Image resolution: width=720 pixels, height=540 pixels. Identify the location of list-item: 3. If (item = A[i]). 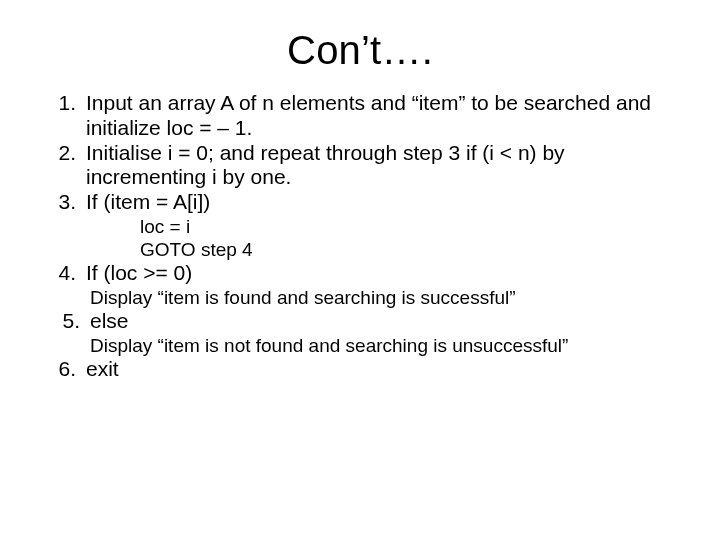
(360, 202).